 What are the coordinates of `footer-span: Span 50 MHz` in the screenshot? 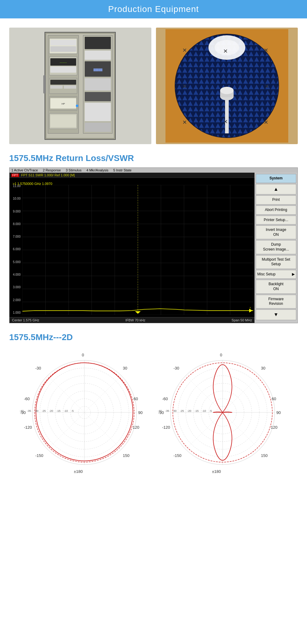 It's located at (242, 320).